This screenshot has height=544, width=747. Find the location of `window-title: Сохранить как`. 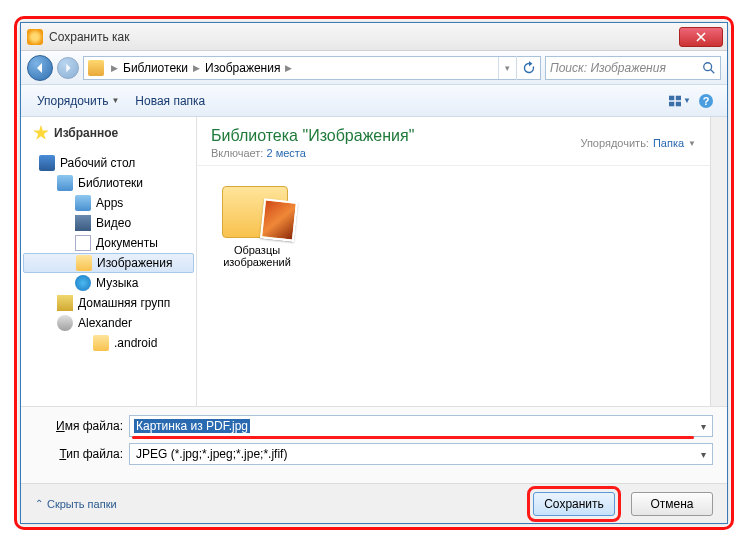

window-title: Сохранить как is located at coordinates (364, 37).